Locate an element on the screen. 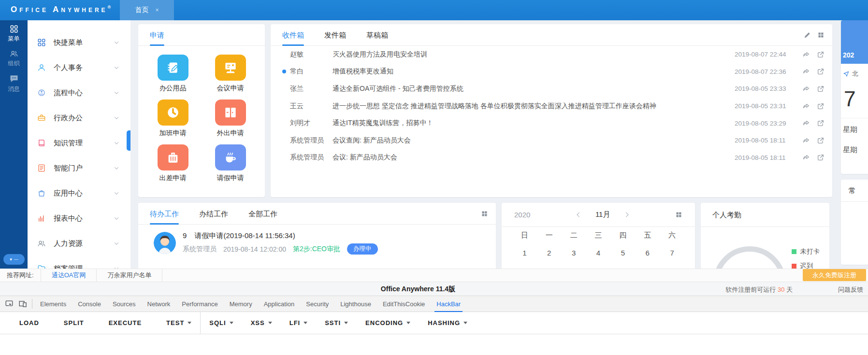  rail-item: 菜单 is located at coordinates (14, 33).